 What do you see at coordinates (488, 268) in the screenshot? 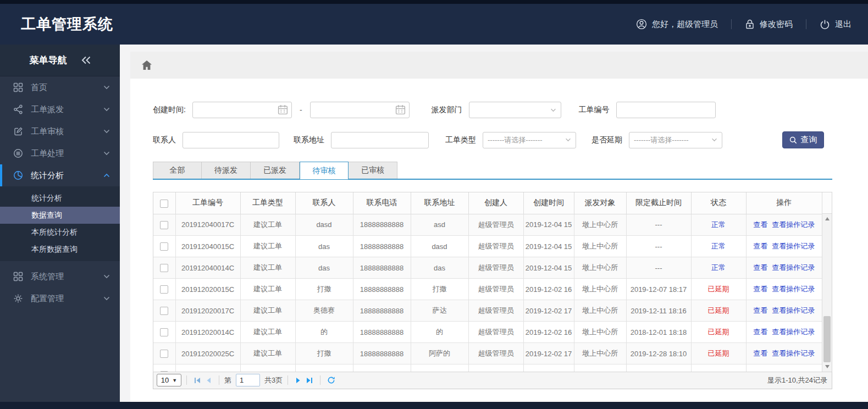
I see `table-row: 201912040014C建议工单das18888888888das超级管理员2…` at bounding box center [488, 268].